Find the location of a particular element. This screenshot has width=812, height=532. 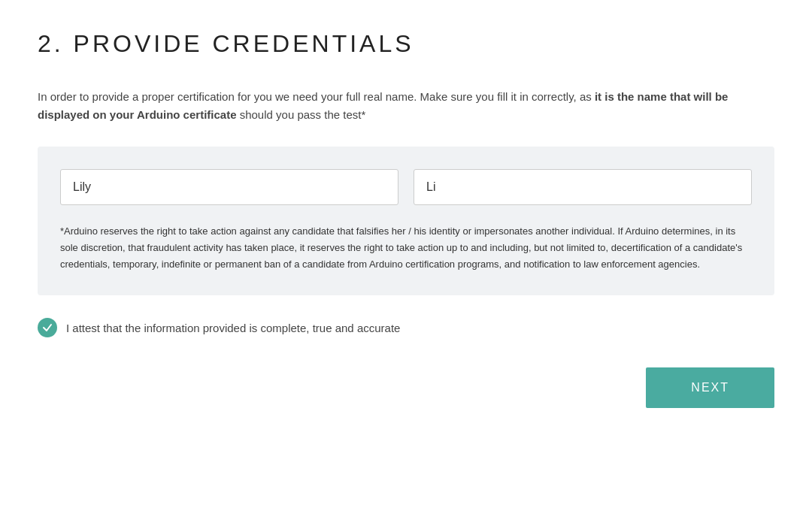

last-name-input is located at coordinates (583, 187).